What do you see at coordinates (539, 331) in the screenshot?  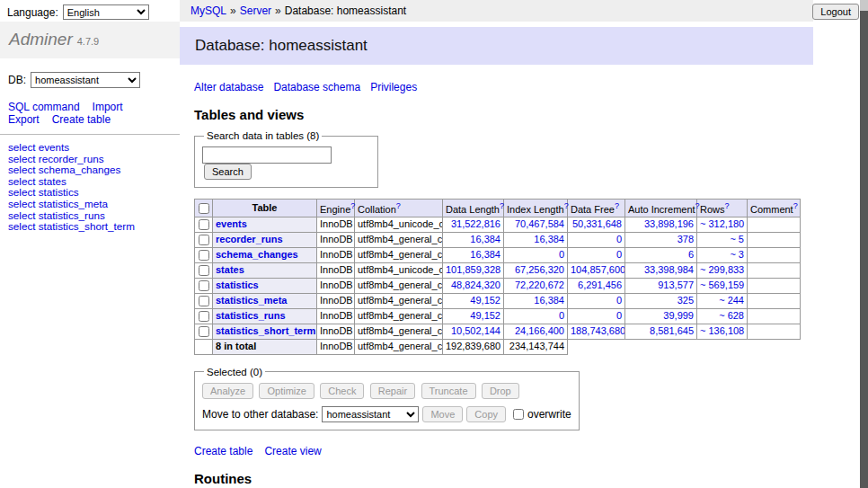 I see `index-length-link: 24,166,400` at bounding box center [539, 331].